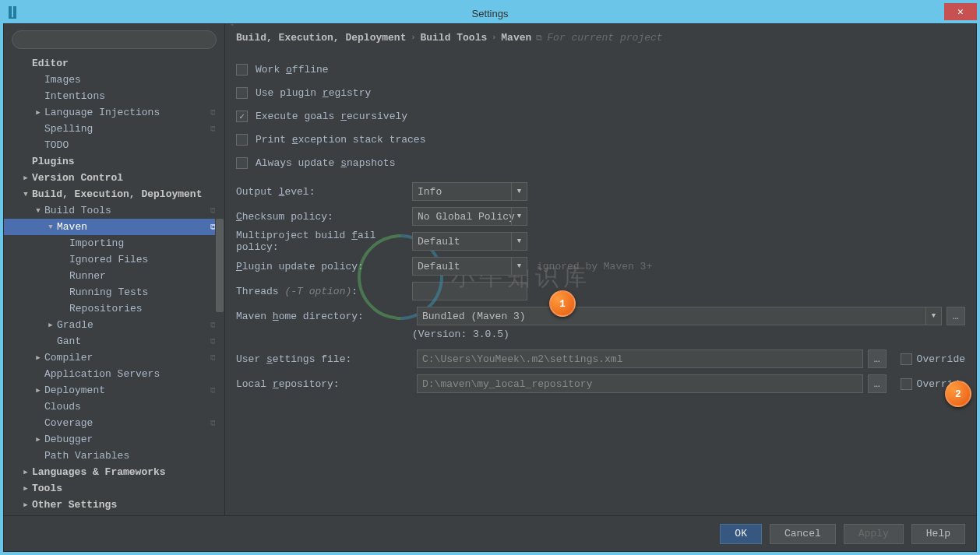 Image resolution: width=980 pixels, height=555 pixels. What do you see at coordinates (114, 308) in the screenshot?
I see `tree-item: Repositories` at bounding box center [114, 308].